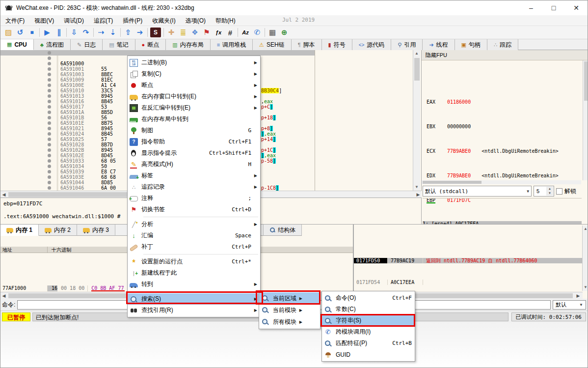 This screenshot has width=588, height=368. What do you see at coordinates (505, 137) in the screenshot?
I see `registers-pane: 隐藏FPU EAX01186000 EBX00000000 ECX77B9ABE…` at bounding box center [505, 137].